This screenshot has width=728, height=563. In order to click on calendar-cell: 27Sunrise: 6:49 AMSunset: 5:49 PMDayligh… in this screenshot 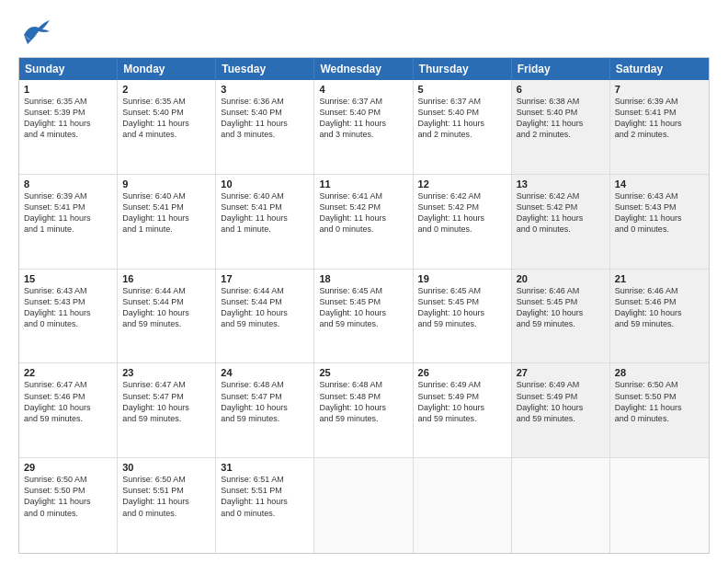, I will do `click(561, 410)`.